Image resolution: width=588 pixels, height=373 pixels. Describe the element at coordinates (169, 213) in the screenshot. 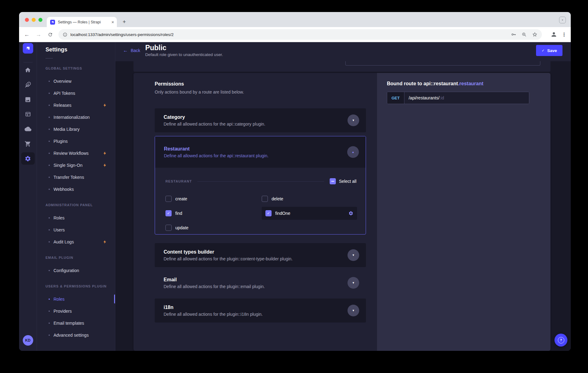

I see `checkbox-find: ✓` at that location.